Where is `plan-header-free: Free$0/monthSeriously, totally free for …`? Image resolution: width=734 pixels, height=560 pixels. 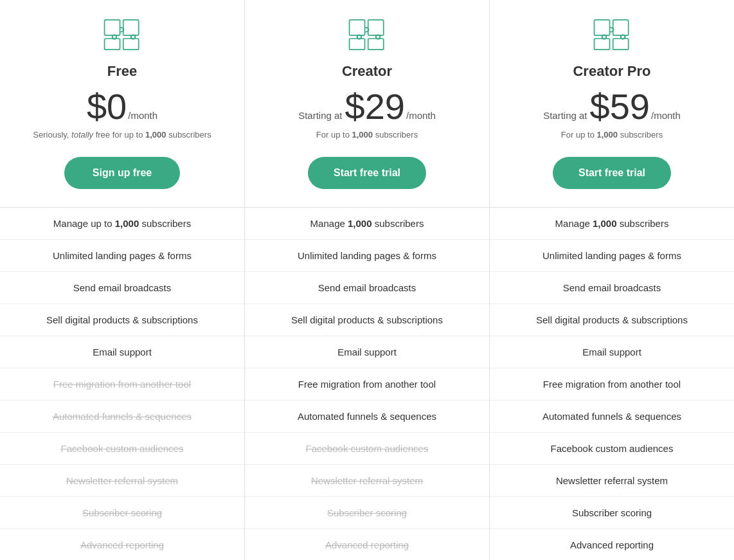 plan-header-free: Free$0/monthSeriously, totally free for … is located at coordinates (122, 104).